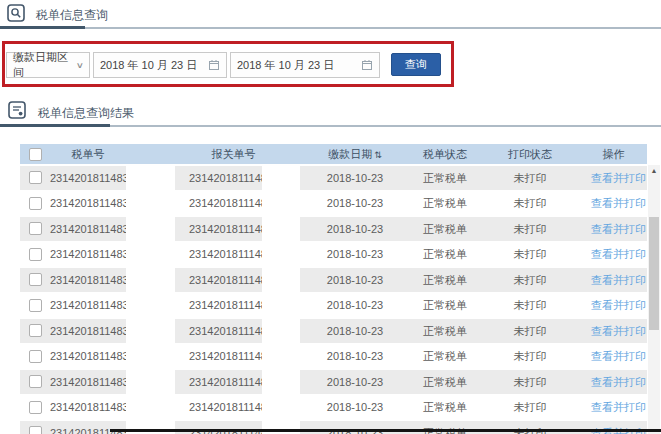  What do you see at coordinates (334, 154) in the screenshot?
I see `table-header-row: 税单号 报关单号 缴款日期⇅ 税单状态 打印状态 操作` at bounding box center [334, 154].